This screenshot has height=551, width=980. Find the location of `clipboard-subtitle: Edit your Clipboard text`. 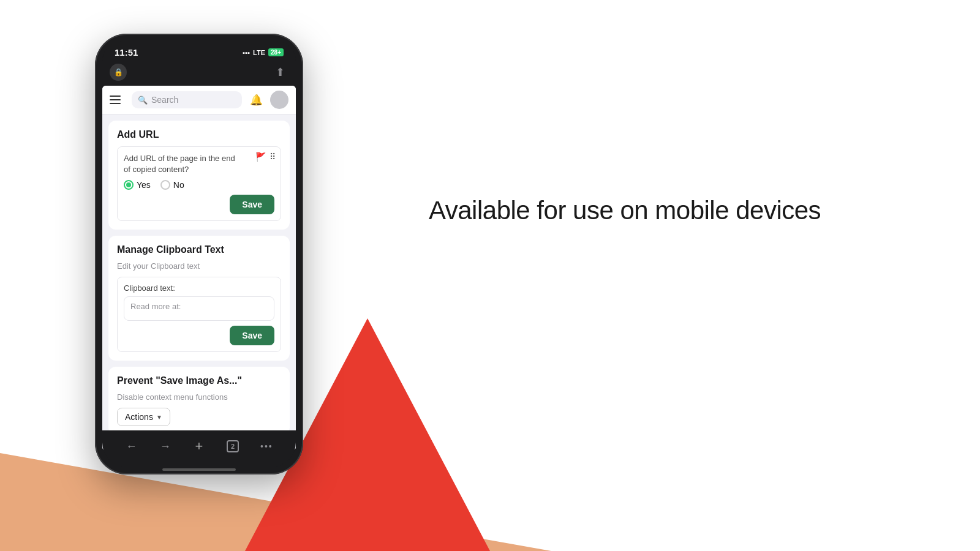

clipboard-subtitle: Edit your Clipboard text is located at coordinates (199, 266).